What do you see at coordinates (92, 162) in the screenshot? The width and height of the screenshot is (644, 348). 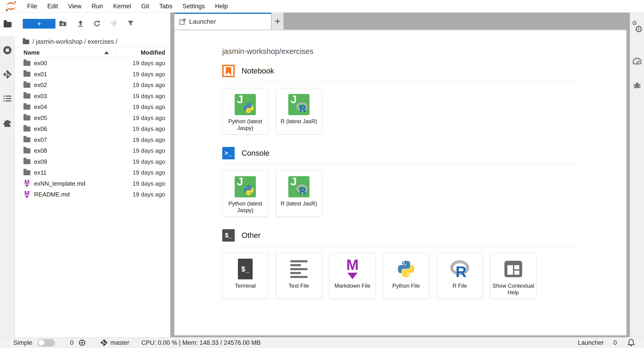 I see `table-row: ex09 19 days ago` at bounding box center [92, 162].